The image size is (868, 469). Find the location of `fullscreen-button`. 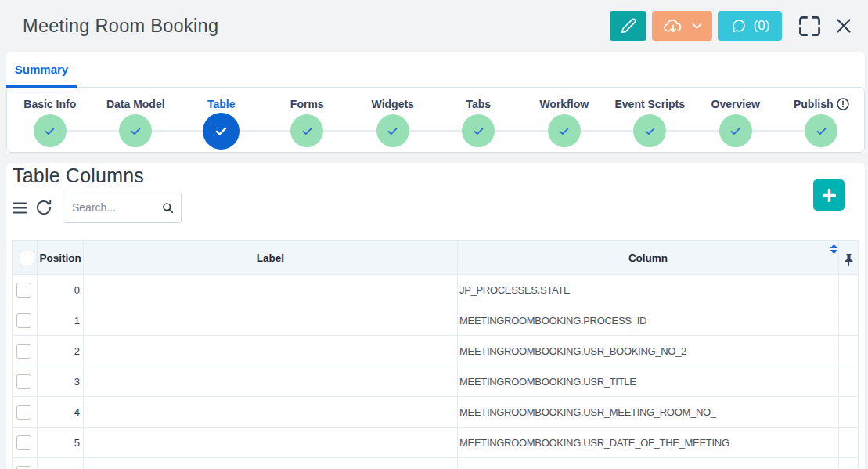

fullscreen-button is located at coordinates (809, 27).